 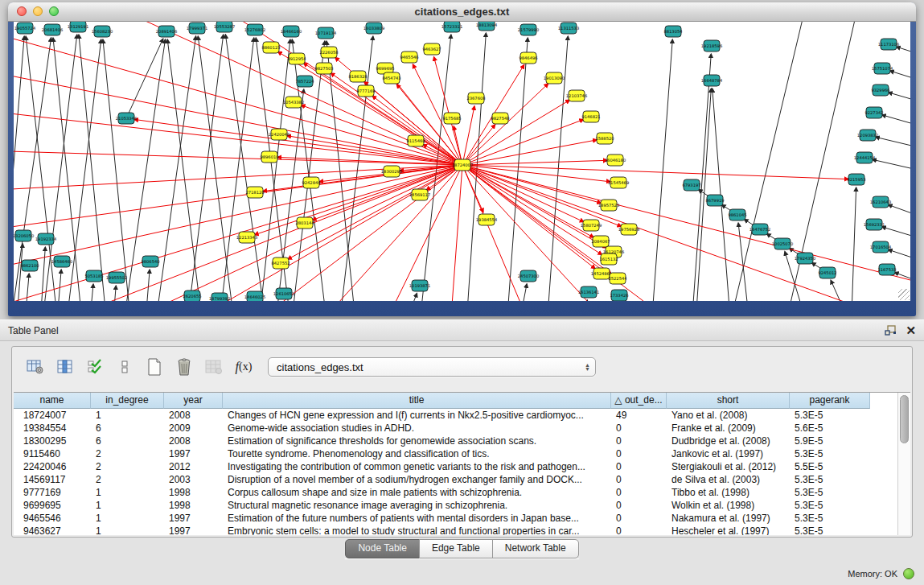 I want to click on table-cell: 2, so click(x=127, y=454).